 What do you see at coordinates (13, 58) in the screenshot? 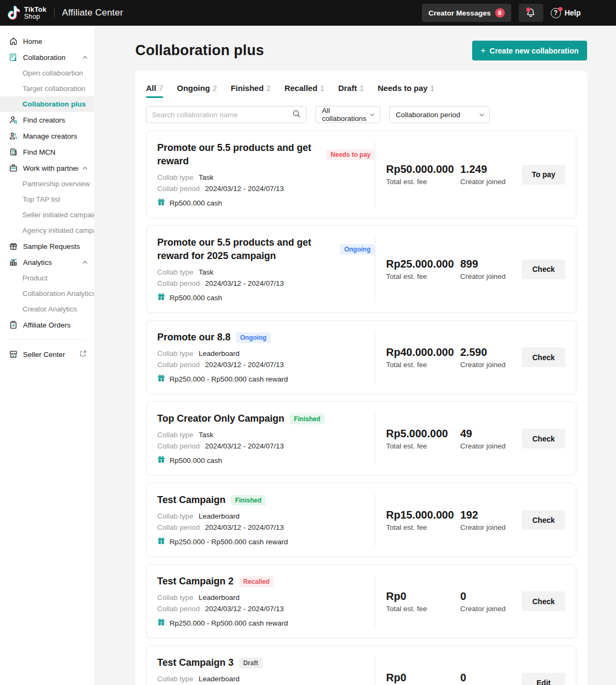
I see `collaboration-icon` at bounding box center [13, 58].